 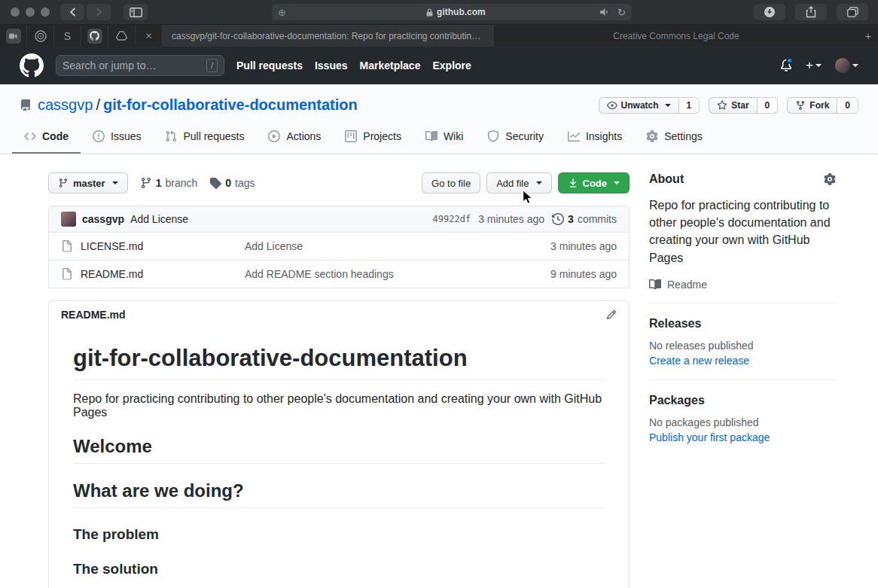 I want to click on browser-titlebar: ⊕ github.com ↻, so click(x=439, y=12).